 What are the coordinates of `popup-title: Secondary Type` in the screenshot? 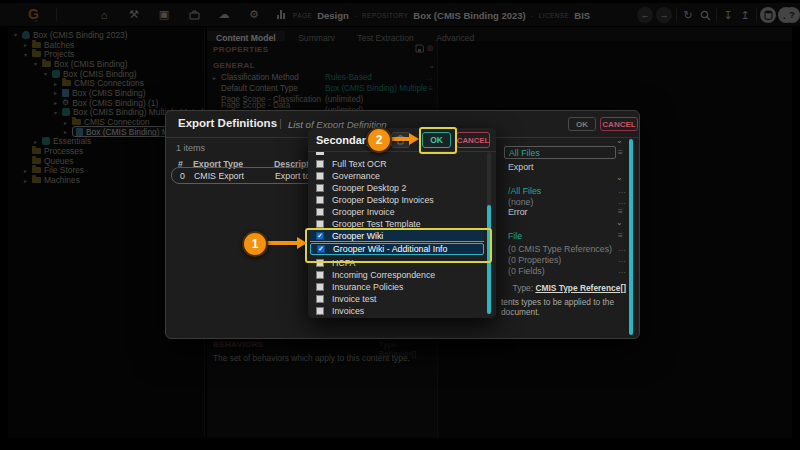 It's located at (358, 140).